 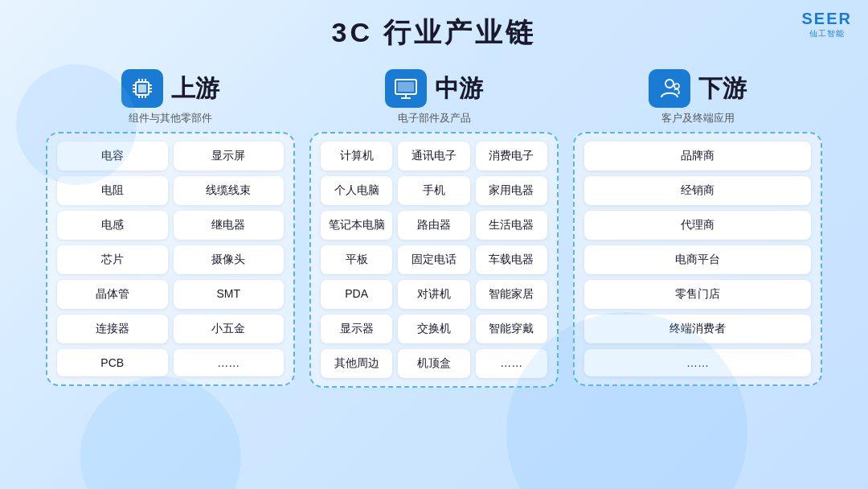 What do you see at coordinates (113, 363) in the screenshot?
I see `item-tag: PCB` at bounding box center [113, 363].